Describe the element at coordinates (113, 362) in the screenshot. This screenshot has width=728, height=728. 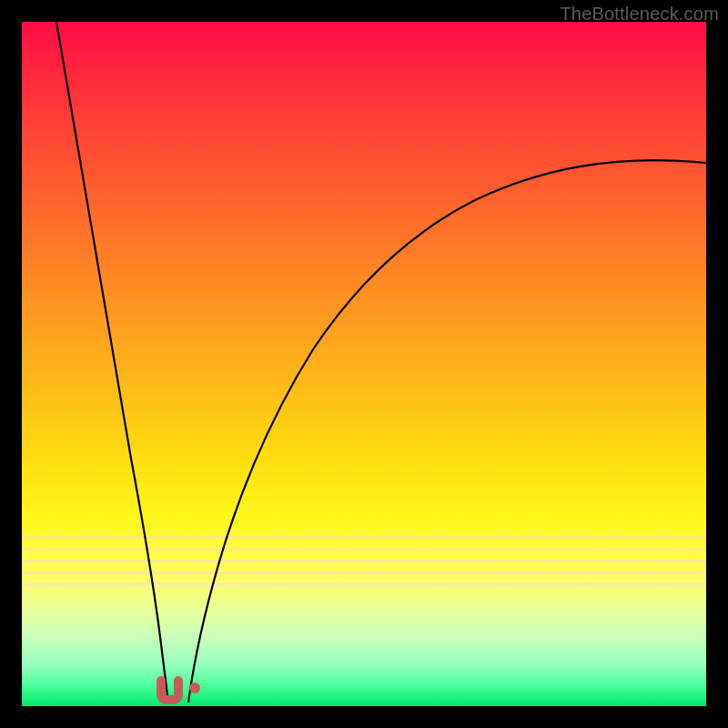
I see `left-curve` at that location.